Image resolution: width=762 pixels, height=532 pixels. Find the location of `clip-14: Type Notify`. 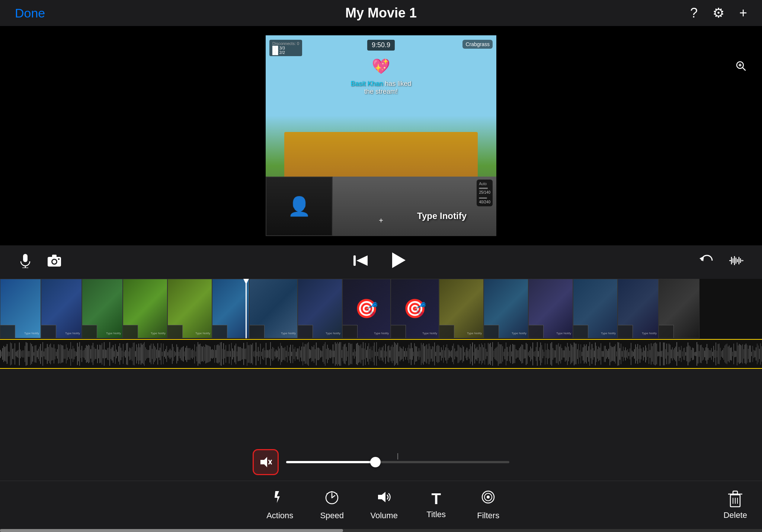

clip-14: Type Notify is located at coordinates (595, 309).